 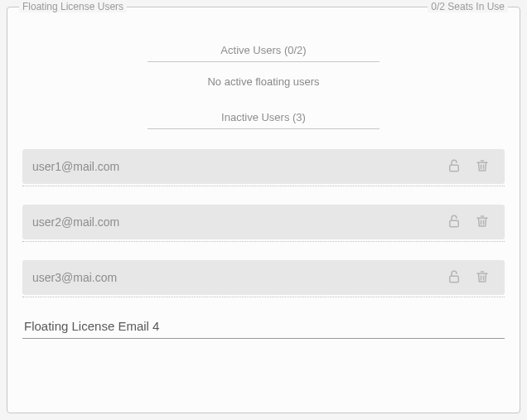 What do you see at coordinates (264, 120) in the screenshot?
I see `inactive-users-heading-wrap: Inactive Users (3)` at bounding box center [264, 120].